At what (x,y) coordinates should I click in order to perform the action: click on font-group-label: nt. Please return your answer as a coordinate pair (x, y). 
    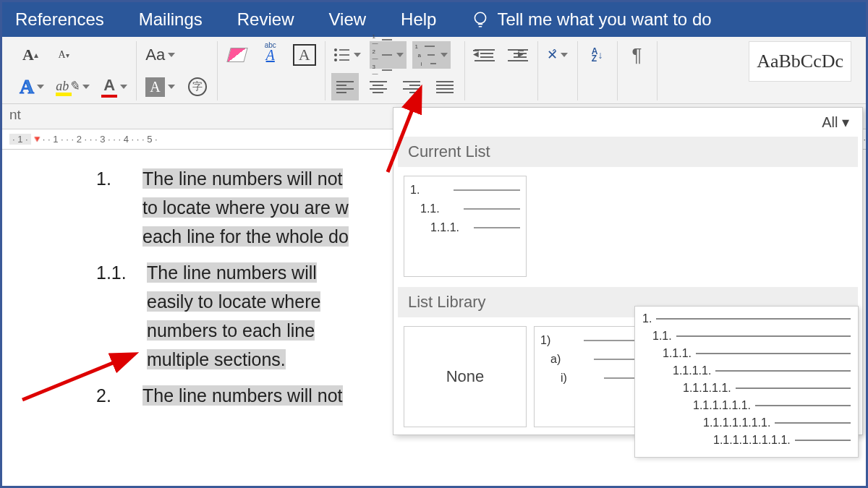
    Looking at the image, I should click on (15, 115).